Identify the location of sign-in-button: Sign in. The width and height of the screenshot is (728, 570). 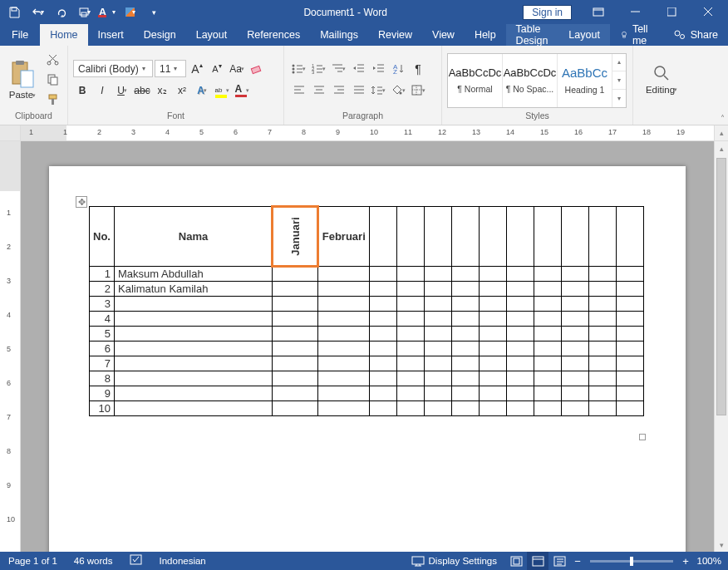
(547, 12).